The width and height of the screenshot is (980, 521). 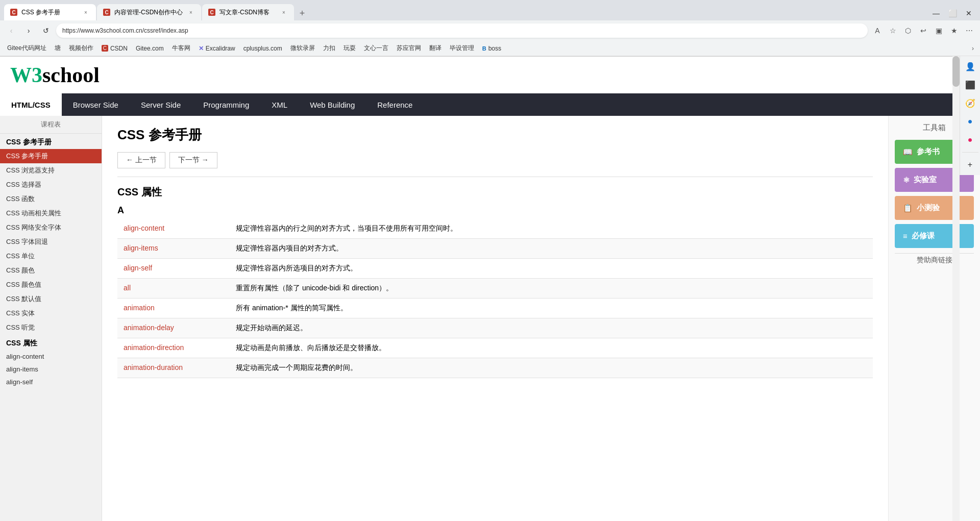 I want to click on tab-css-ref: C CSS 参考手册 ×, so click(x=50, y=12).